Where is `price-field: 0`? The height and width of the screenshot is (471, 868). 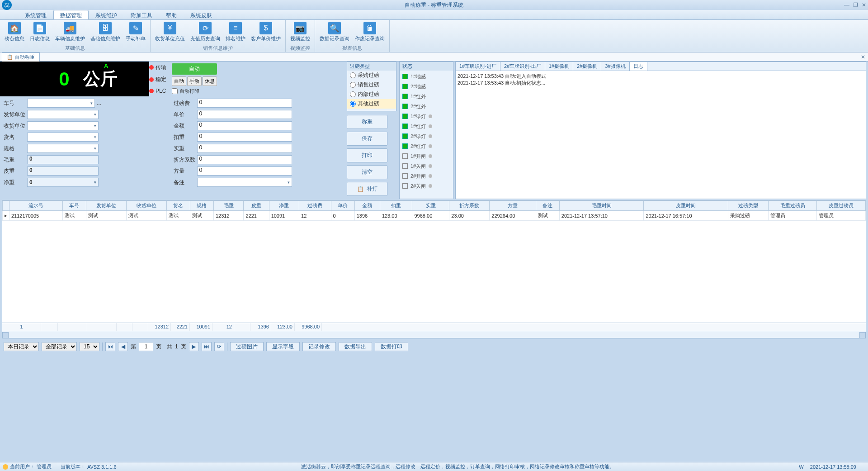
price-field: 0 is located at coordinates (245, 114).